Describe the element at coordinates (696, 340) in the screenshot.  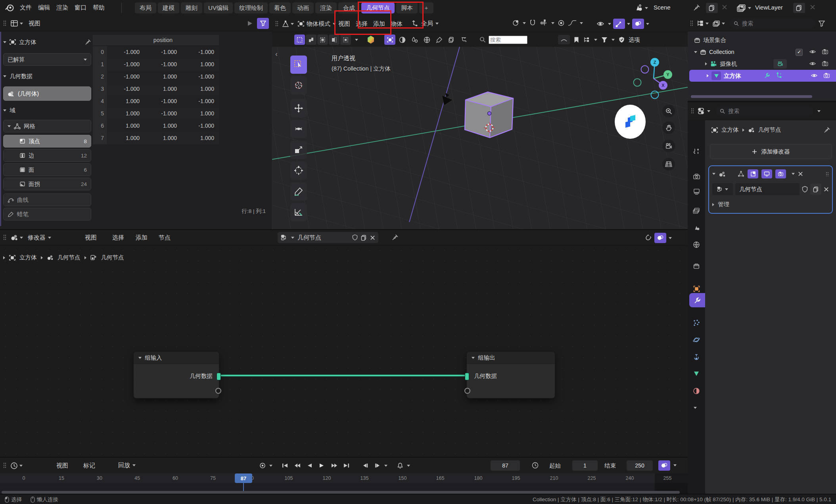
I see `tab-physics-icon` at that location.